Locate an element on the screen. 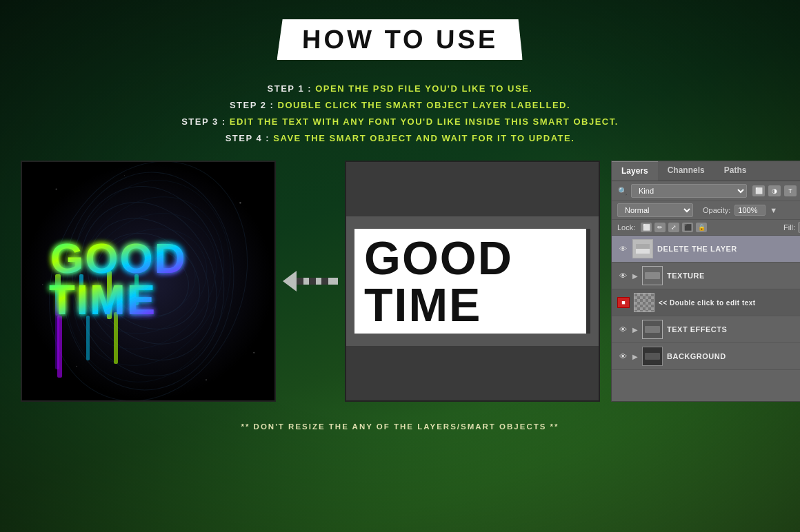 The height and width of the screenshot is (532, 800). step-4-content: SAVE THE SMART OBJECT AND WAIT FOR IT TO… is located at coordinates (423, 138).